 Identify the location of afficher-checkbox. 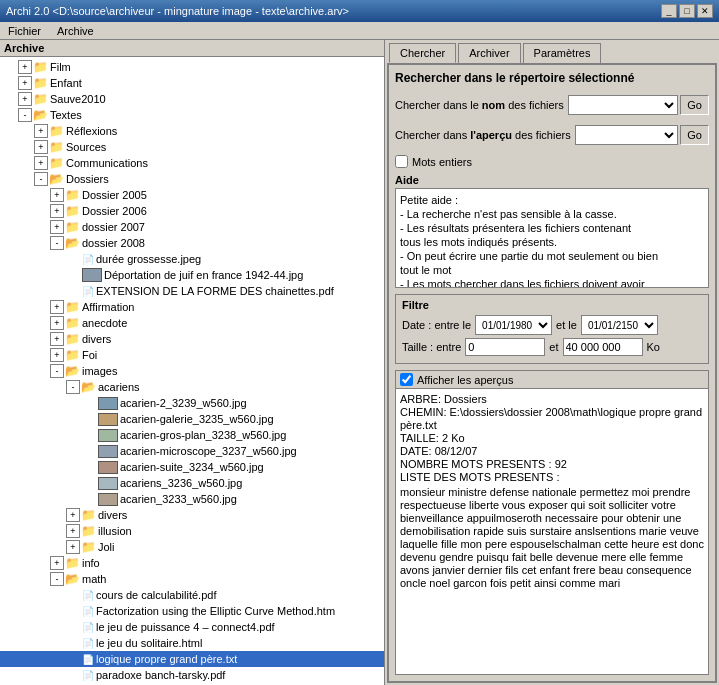
(406, 380).